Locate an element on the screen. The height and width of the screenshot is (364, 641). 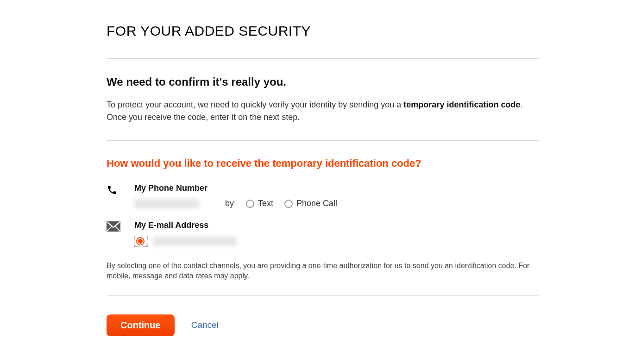
radio-phonecall-option: Phone Call is located at coordinates (311, 204).